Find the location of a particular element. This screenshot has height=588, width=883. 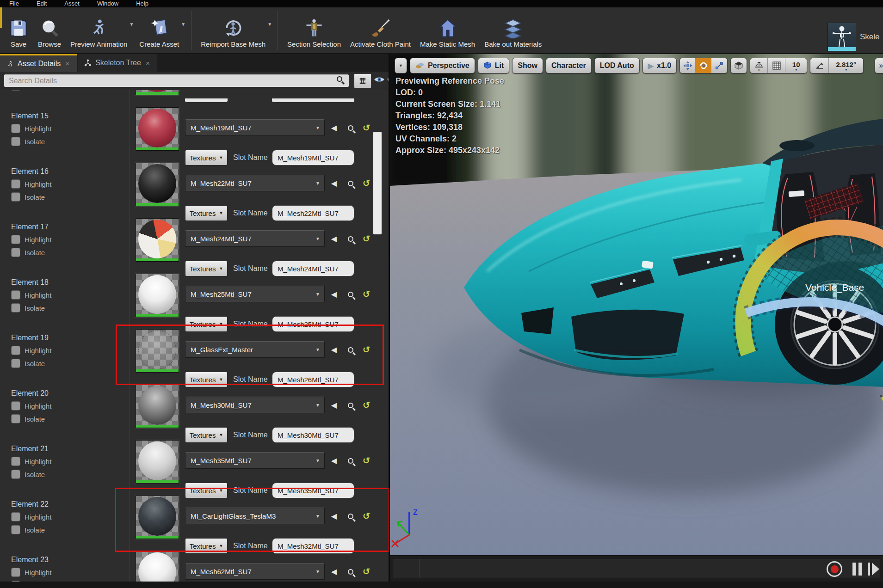

perspective-button: Perspective is located at coordinates (442, 66).